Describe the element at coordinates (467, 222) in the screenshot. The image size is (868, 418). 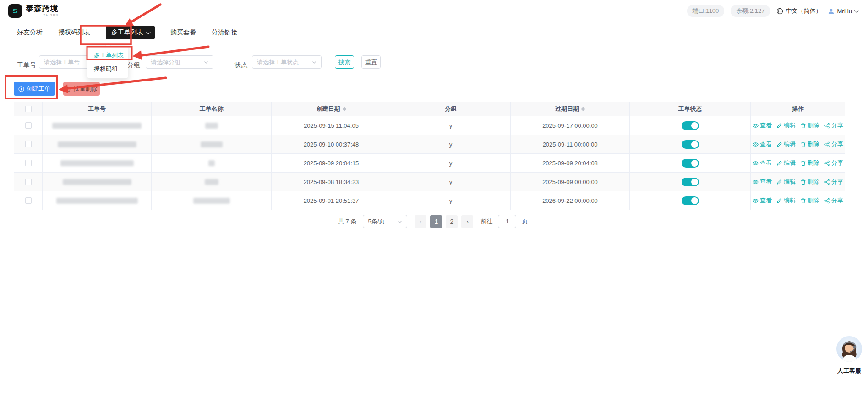
I see `next-page-button: ›` at that location.